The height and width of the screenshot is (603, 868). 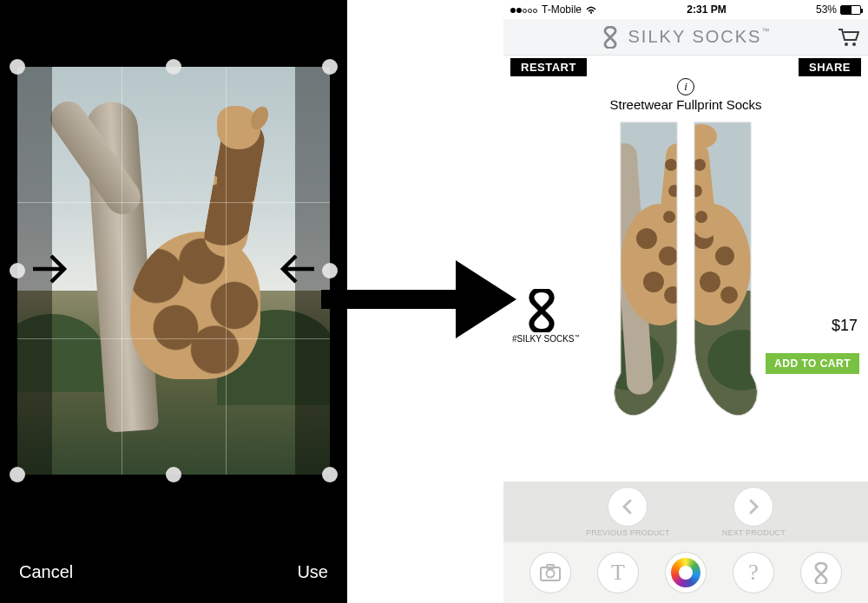 What do you see at coordinates (686, 104) in the screenshot?
I see `product-title: Streetwear Fullprint Socks` at bounding box center [686, 104].